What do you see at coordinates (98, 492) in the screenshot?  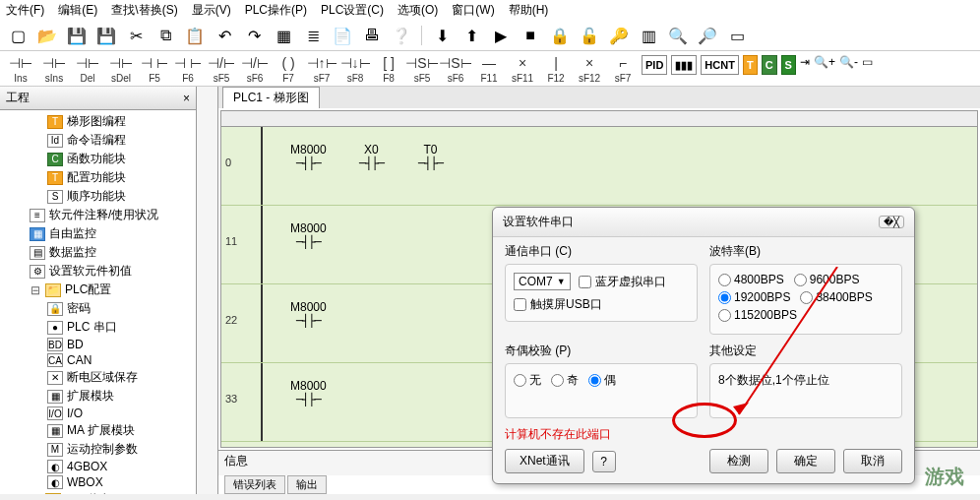 I see `tree-item: ⊟📁PLC信息` at bounding box center [98, 492].